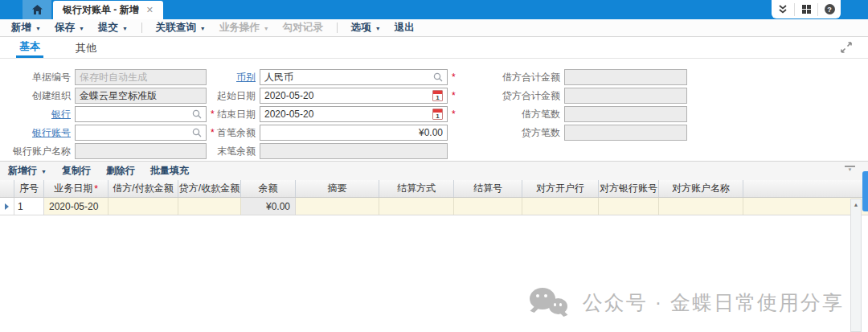 This screenshot has width=868, height=332. Describe the element at coordinates (86, 48) in the screenshot. I see `tab-other: 其他` at that location.